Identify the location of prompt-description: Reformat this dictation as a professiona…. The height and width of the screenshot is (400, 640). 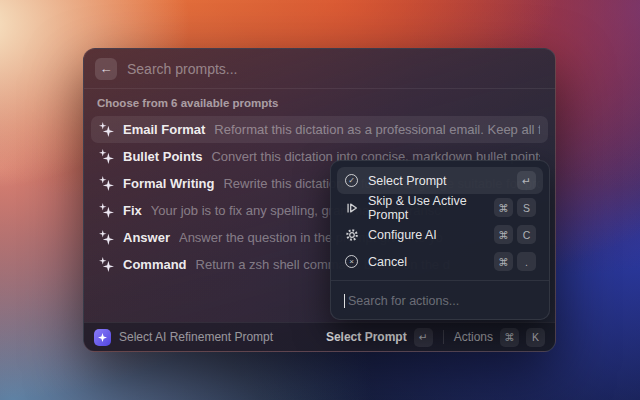
(377, 130).